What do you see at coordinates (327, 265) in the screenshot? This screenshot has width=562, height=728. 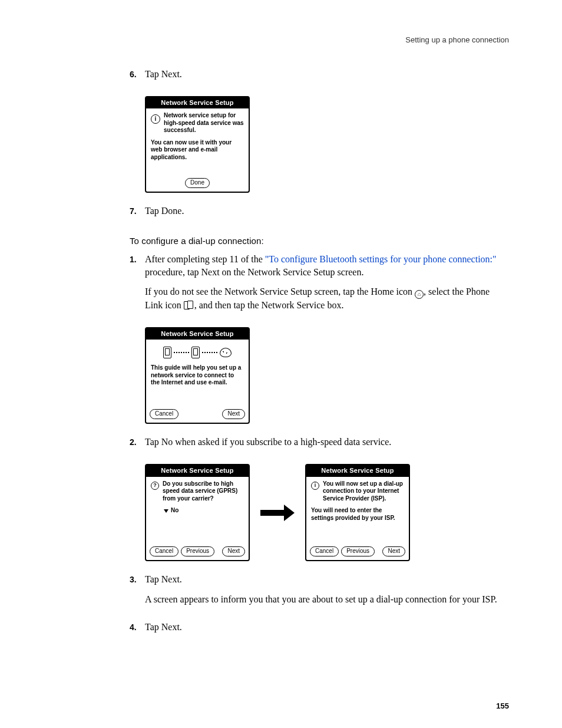 I see `step-text: After completing step 11 of the "To conf…` at bounding box center [327, 265].